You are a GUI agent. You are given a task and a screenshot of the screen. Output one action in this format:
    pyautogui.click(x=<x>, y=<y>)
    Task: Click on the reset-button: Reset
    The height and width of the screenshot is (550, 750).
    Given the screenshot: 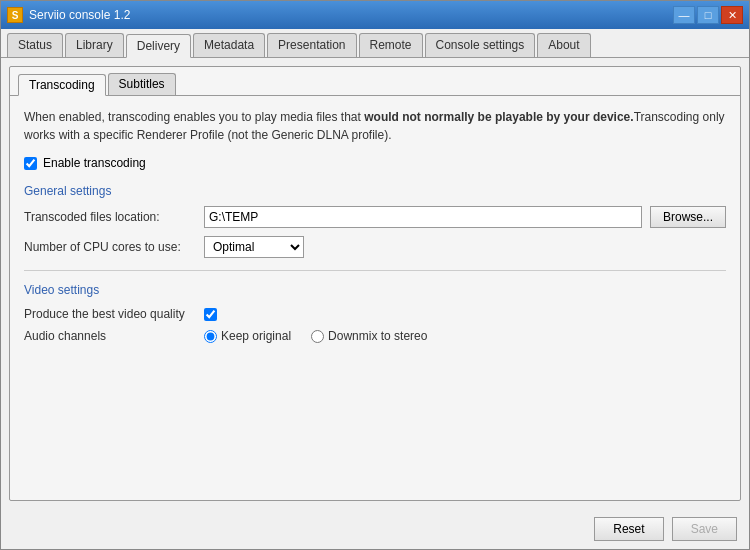 What is the action you would take?
    pyautogui.click(x=628, y=529)
    